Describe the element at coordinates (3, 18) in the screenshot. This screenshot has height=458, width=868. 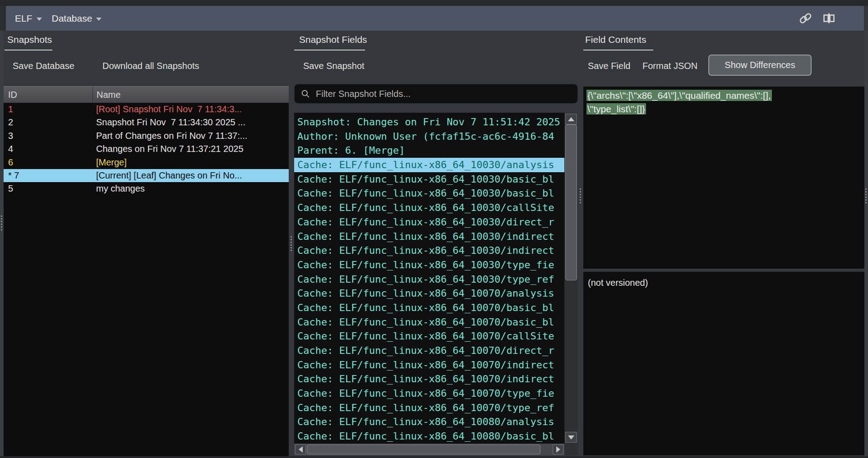
I see `menubar-left-edge` at that location.